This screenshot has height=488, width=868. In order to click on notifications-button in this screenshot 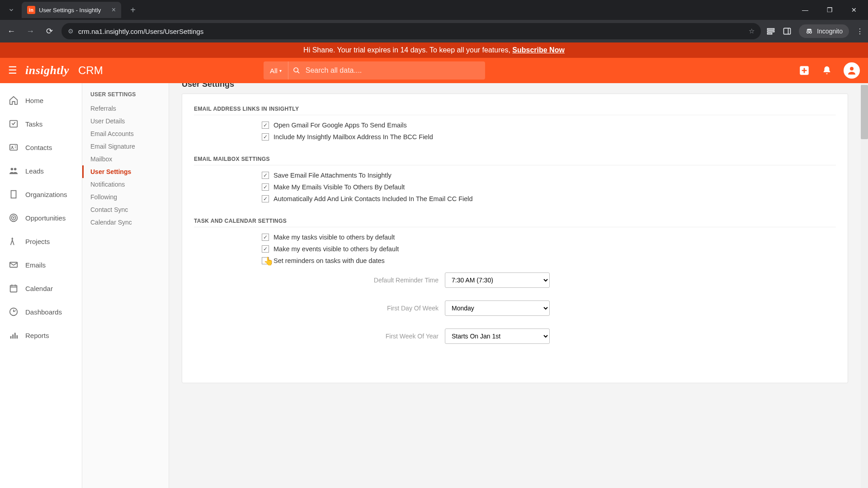, I will do `click(827, 70)`.